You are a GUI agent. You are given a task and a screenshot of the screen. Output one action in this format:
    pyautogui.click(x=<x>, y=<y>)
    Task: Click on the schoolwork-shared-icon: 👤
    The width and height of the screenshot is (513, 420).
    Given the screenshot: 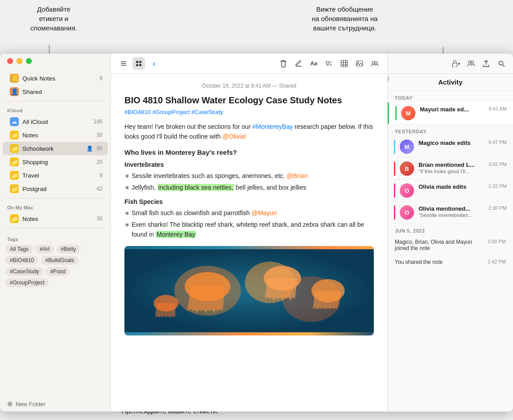 What is the action you would take?
    pyautogui.click(x=90, y=148)
    